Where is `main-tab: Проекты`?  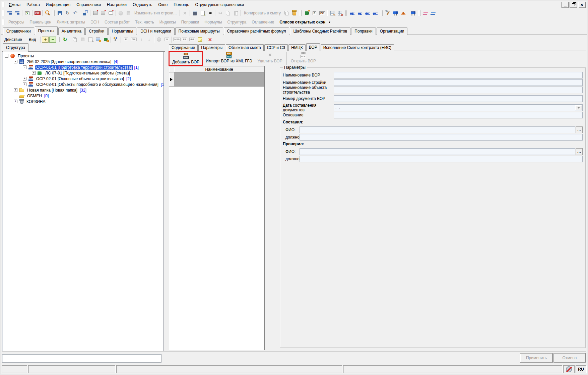 main-tab: Проекты is located at coordinates (46, 31).